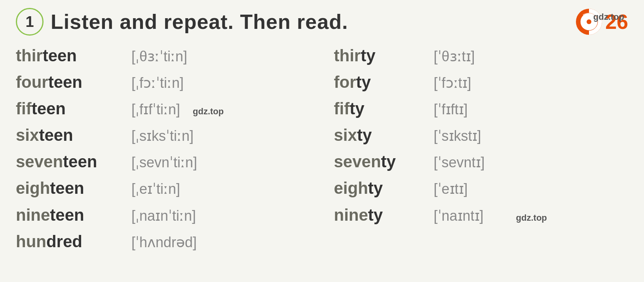 Image resolution: width=644 pixels, height=282 pixels. I want to click on word-bold-eighteen: teen, so click(67, 188).